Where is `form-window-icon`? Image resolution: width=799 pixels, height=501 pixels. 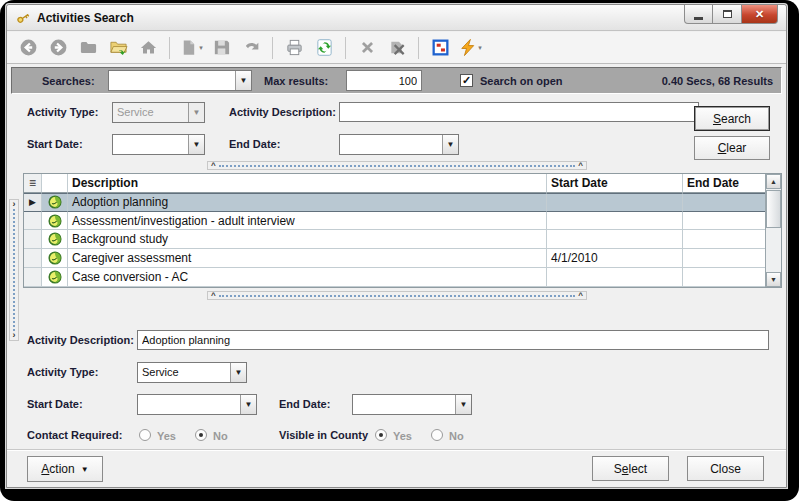 form-window-icon is located at coordinates (440, 48).